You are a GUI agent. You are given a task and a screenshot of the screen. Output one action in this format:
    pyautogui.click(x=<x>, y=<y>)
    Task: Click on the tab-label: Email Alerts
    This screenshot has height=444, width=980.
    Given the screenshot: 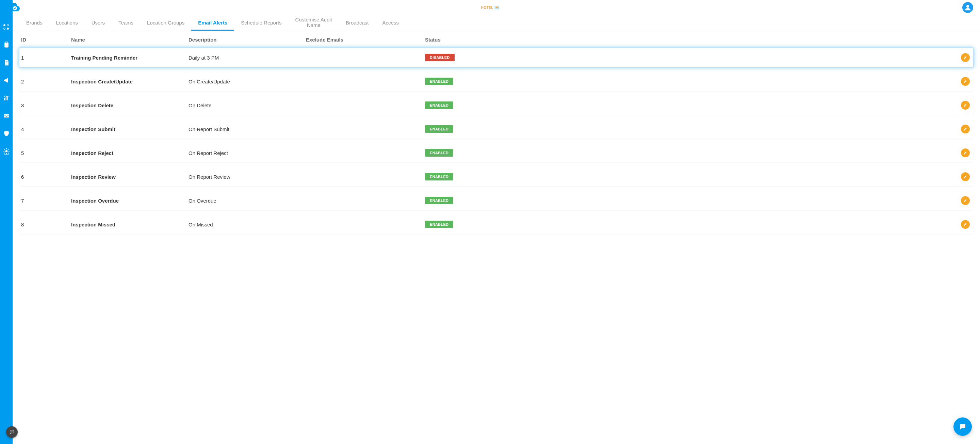 What is the action you would take?
    pyautogui.click(x=213, y=23)
    